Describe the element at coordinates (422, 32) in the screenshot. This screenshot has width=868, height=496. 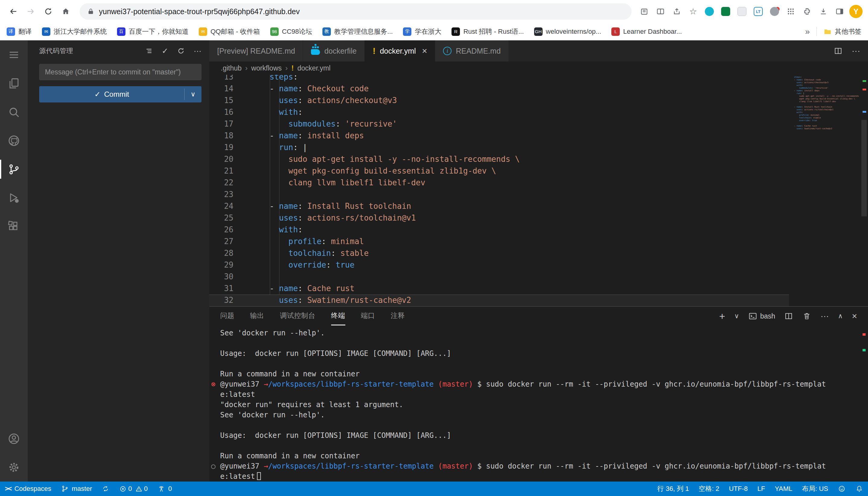
I see `bookmark-item: 学学在浙大` at that location.